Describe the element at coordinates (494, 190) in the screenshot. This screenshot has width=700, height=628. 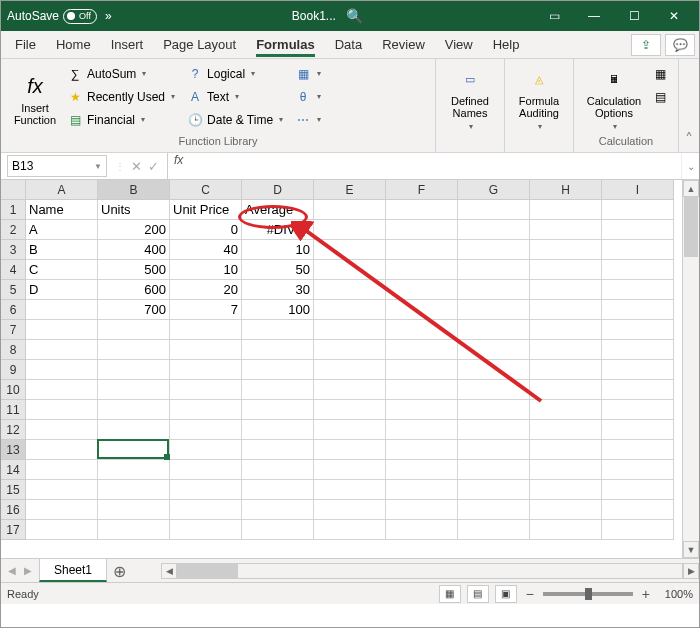
I see `column-header: G` at that location.